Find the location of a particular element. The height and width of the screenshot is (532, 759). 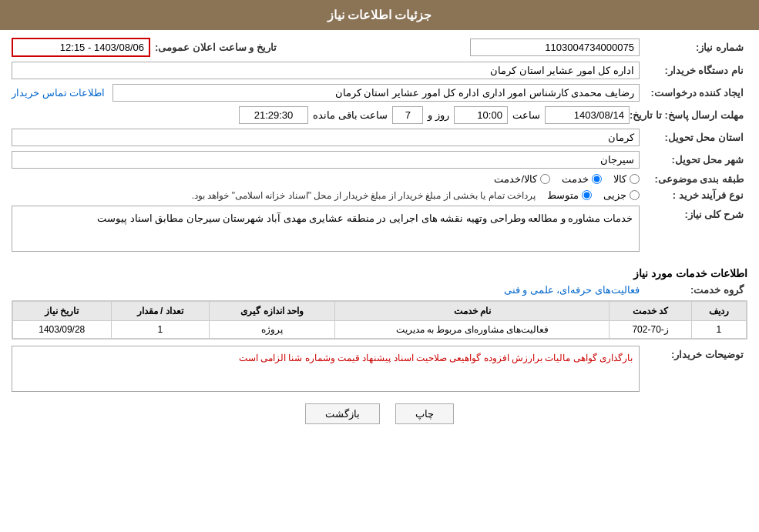

process-radio-jozi is located at coordinates (635, 196).